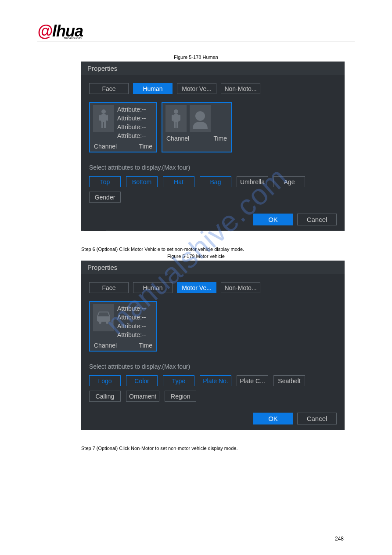  Describe the element at coordinates (143, 396) in the screenshot. I see `attr-ornament: Ornament` at that location.